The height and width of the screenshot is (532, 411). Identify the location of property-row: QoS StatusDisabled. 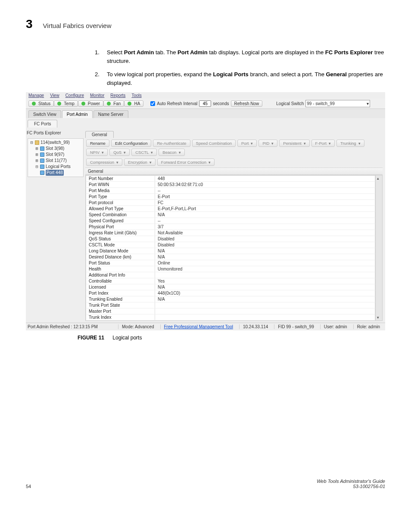
(231, 239).